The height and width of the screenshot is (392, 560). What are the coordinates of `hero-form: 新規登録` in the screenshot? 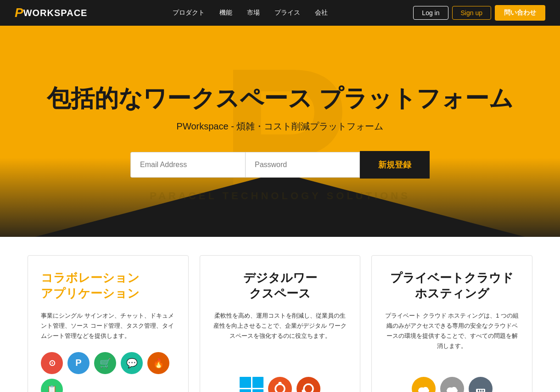 It's located at (280, 165).